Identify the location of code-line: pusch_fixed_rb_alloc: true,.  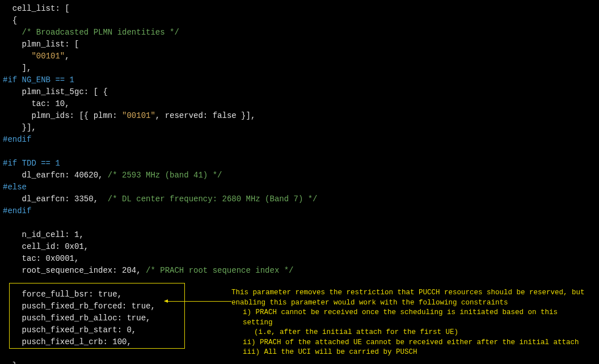
(77, 318).